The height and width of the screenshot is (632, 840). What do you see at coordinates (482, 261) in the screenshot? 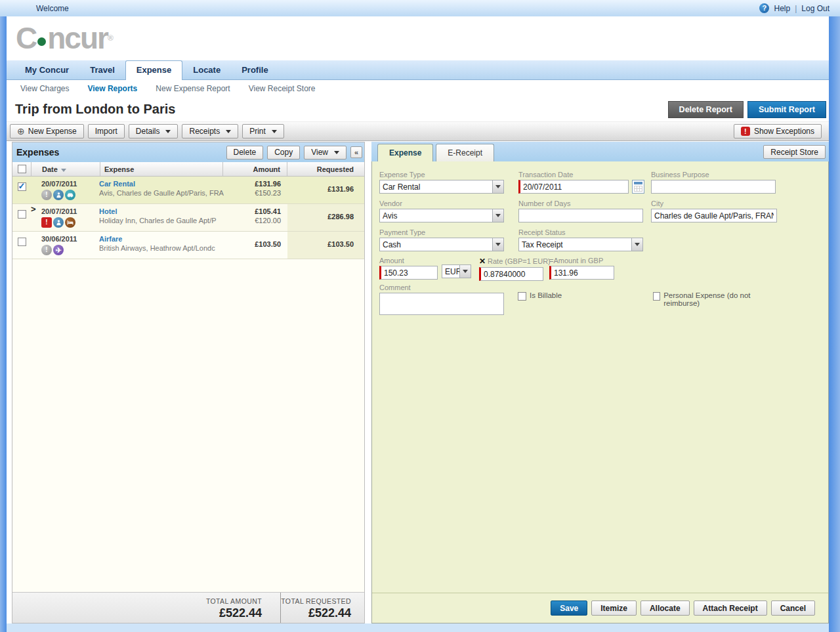
I see `remove-rate-icon: ✕` at bounding box center [482, 261].